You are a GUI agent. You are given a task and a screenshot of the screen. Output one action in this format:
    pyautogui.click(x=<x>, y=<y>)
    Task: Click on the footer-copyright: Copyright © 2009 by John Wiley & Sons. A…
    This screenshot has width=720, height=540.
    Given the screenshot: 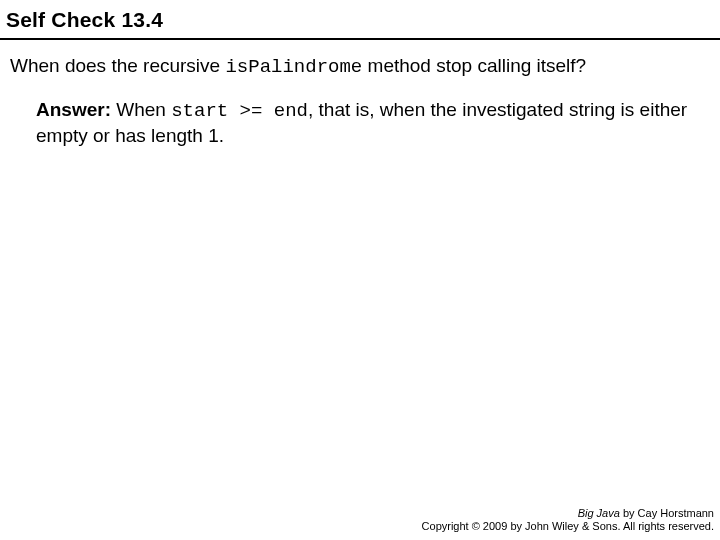 What is the action you would take?
    pyautogui.click(x=568, y=527)
    